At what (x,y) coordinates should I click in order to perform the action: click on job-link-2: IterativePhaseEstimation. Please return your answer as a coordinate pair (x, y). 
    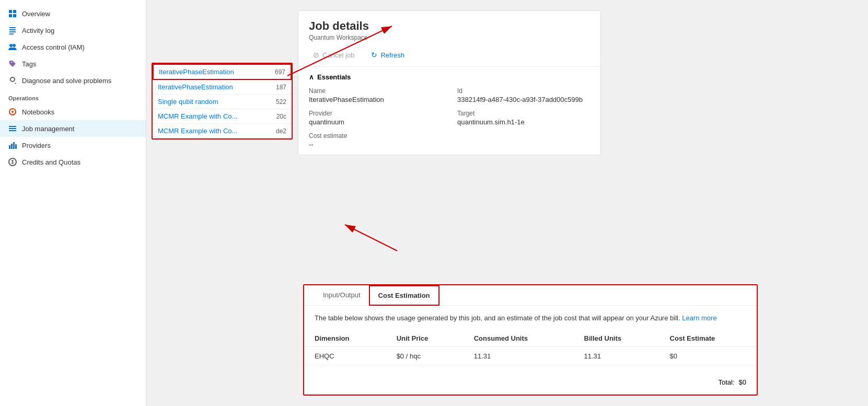
    Looking at the image, I should click on (215, 87).